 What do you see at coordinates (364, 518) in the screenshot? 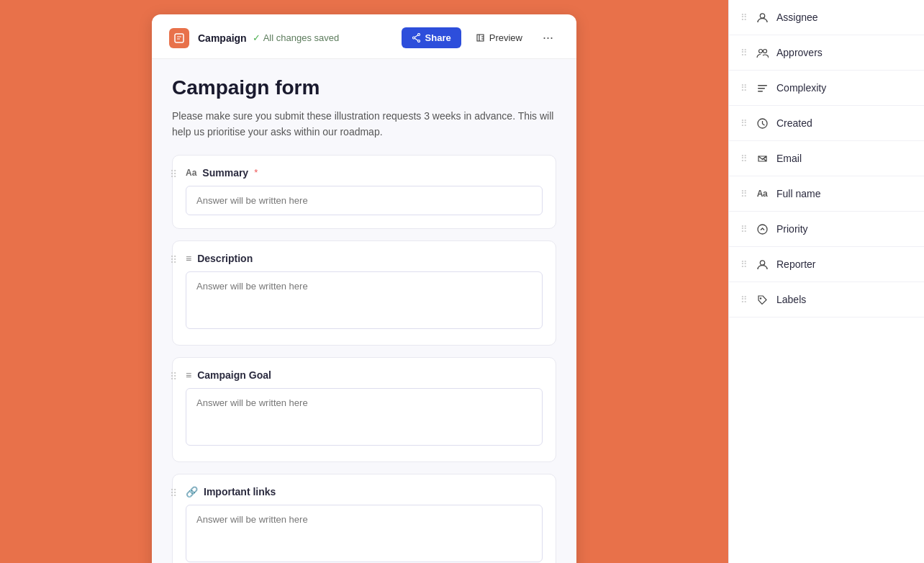
I see `form-section-important-links: ⠿ 🔗 Important links` at bounding box center [364, 518].